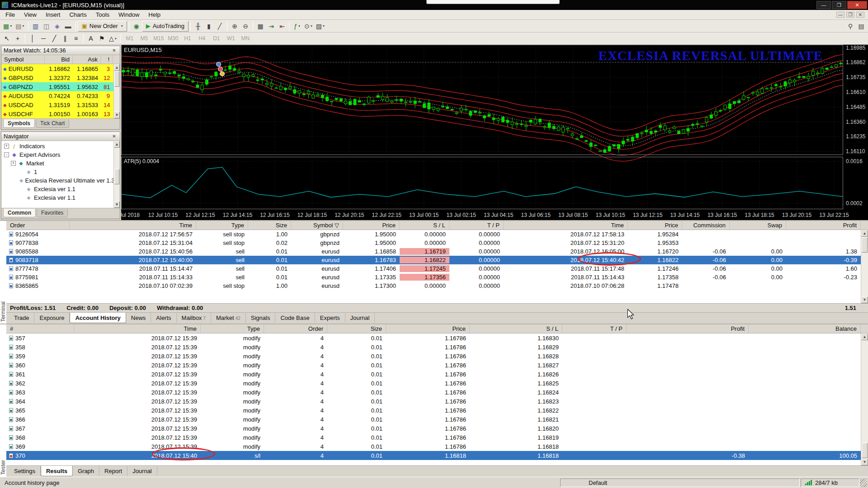 This screenshot has width=868, height=488. Describe the element at coordinates (57, 114) in the screenshot. I see `market-watch-row-usdchf: ◆USDCHF1.001501.0016313` at that location.